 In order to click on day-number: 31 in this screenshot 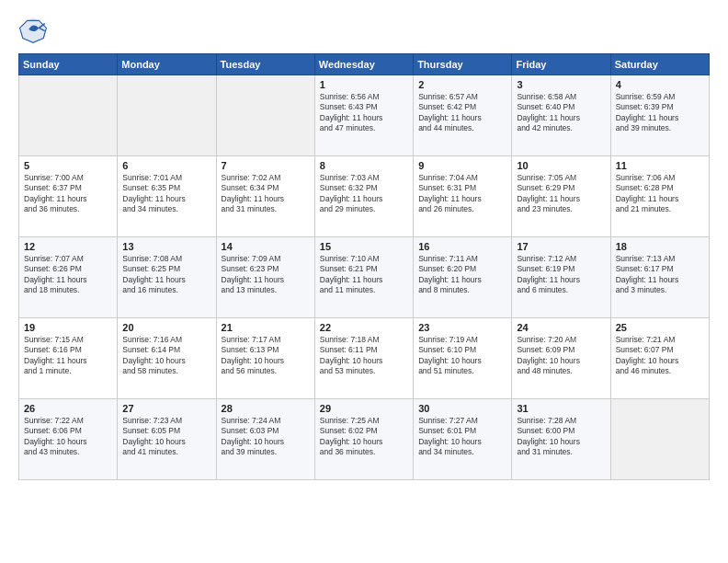, I will do `click(561, 408)`.